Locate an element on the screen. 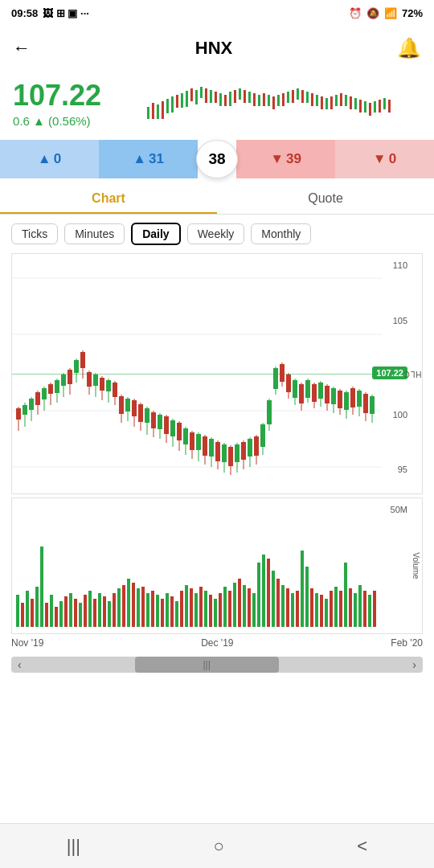 Image resolution: width=434 pixels, height=868 pixels. period-minutes: Minutes is located at coordinates (95, 234).